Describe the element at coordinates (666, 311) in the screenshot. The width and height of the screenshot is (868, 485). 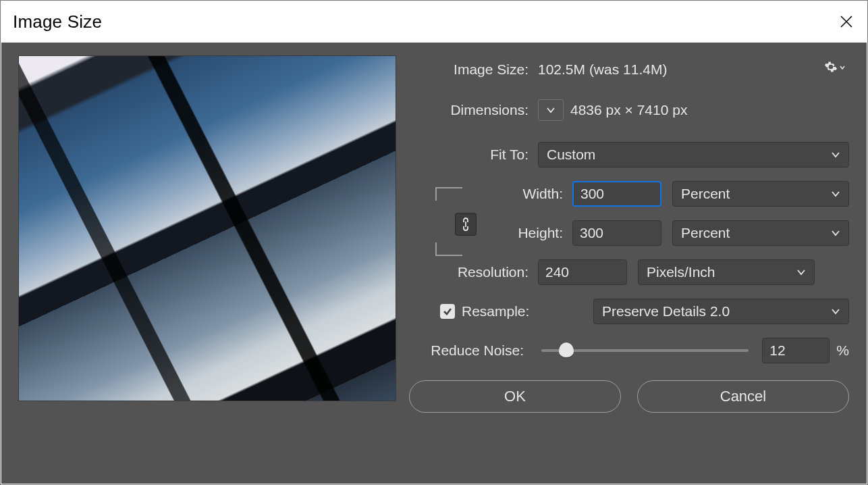
I see `resample-method-value: Preserve Details 2.0` at that location.